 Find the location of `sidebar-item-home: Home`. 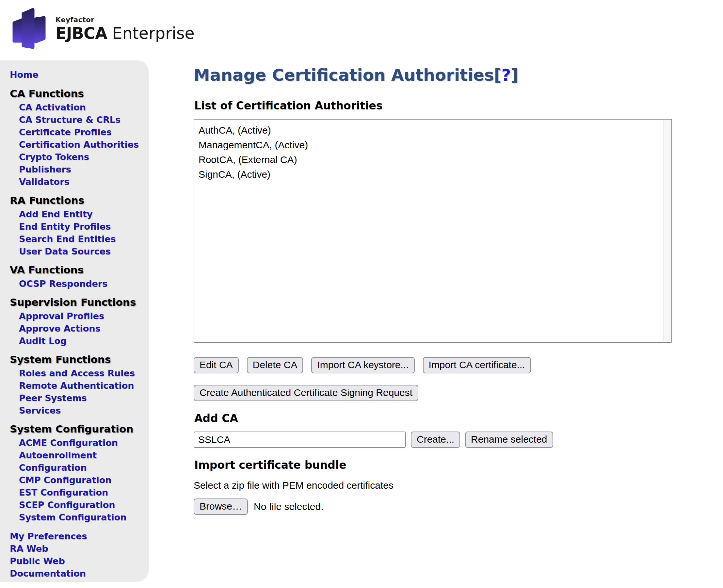

sidebar-item-home: Home is located at coordinates (76, 75).